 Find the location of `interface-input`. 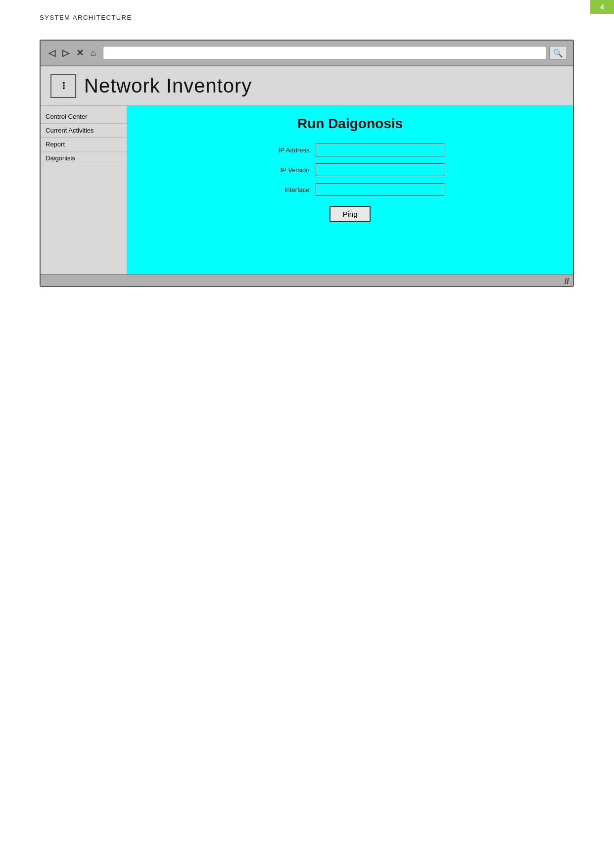

interface-input is located at coordinates (380, 190).